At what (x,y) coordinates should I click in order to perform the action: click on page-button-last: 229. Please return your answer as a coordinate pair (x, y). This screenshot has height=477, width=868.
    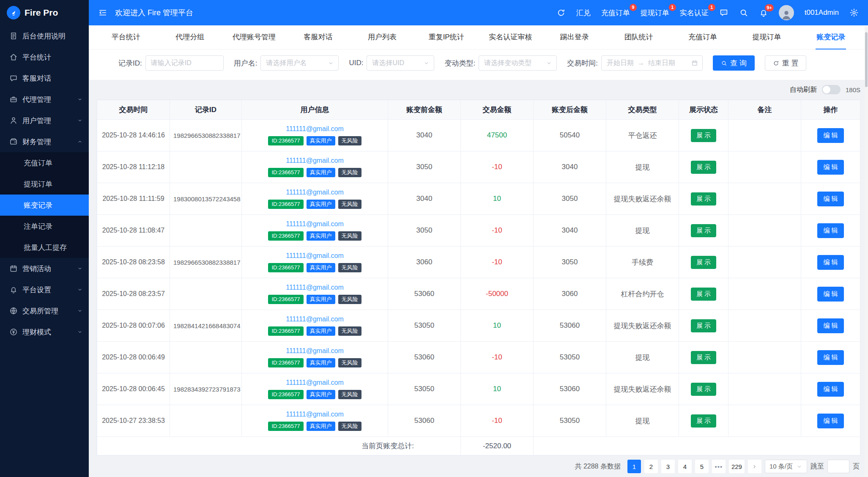
    Looking at the image, I should click on (737, 466).